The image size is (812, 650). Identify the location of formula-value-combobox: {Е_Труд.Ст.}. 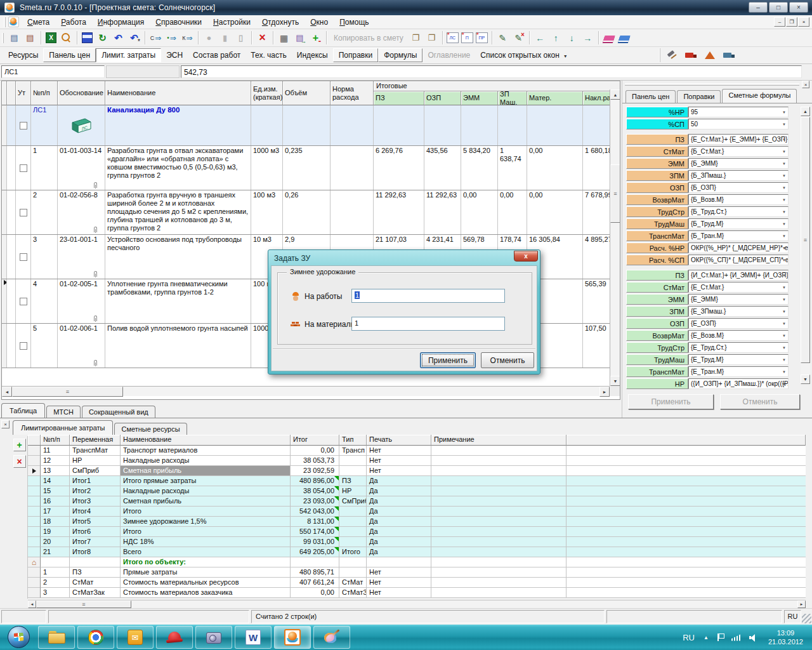
(738, 348).